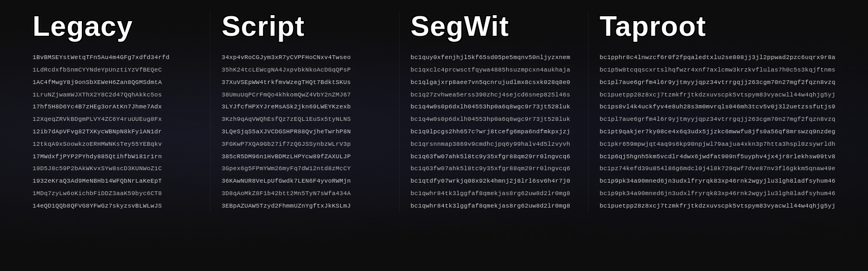 The height and width of the screenshot is (271, 868). What do you see at coordinates (116, 132) in the screenshot?
I see `legacy-address-list: 1BvBMSEYstWetqTFn5Au4m4GFg7xdfd34rfd1LdR…` at bounding box center [116, 132].